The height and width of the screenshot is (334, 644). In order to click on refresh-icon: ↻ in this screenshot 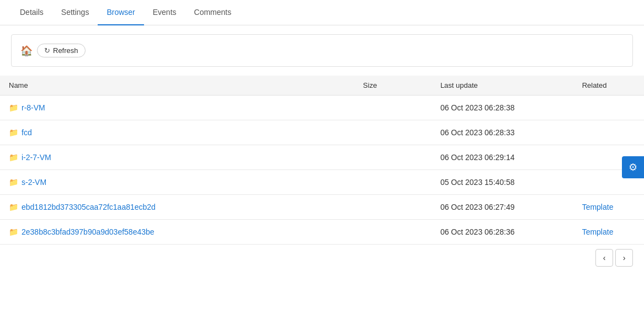, I will do `click(47, 51)`.